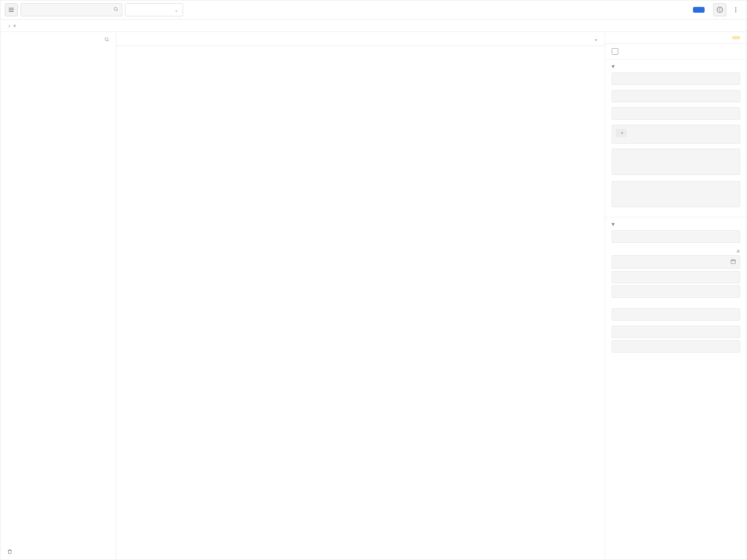 The image size is (747, 560). What do you see at coordinates (736, 10) in the screenshot?
I see `more-button` at bounding box center [736, 10].